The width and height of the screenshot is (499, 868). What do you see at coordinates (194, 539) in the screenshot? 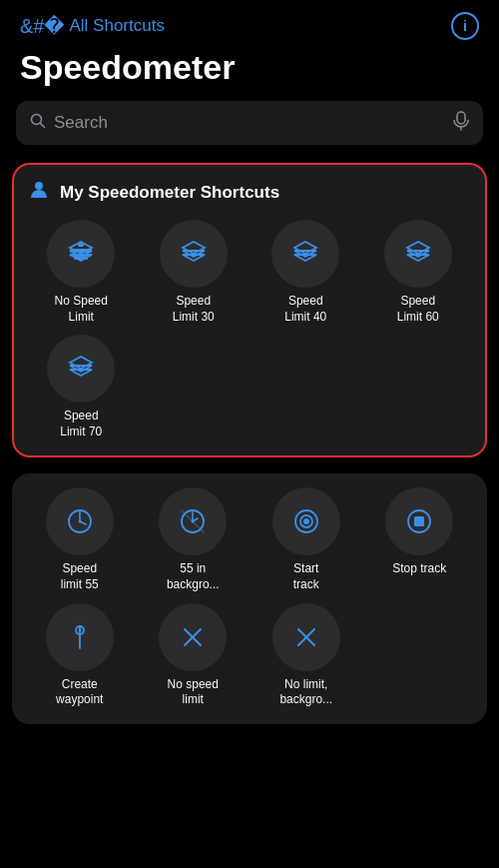
I see `list-item: 55 inbackgro...` at bounding box center [194, 539].